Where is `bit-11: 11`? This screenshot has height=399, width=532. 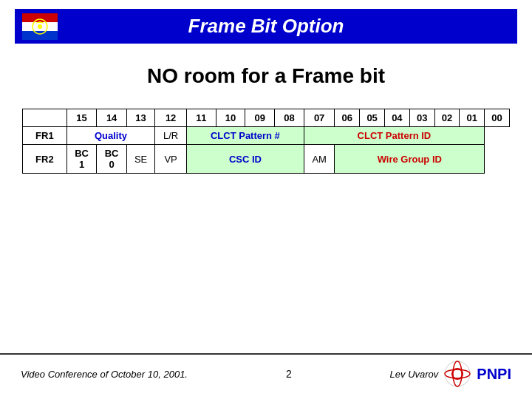 bit-11: 11 is located at coordinates (202, 118).